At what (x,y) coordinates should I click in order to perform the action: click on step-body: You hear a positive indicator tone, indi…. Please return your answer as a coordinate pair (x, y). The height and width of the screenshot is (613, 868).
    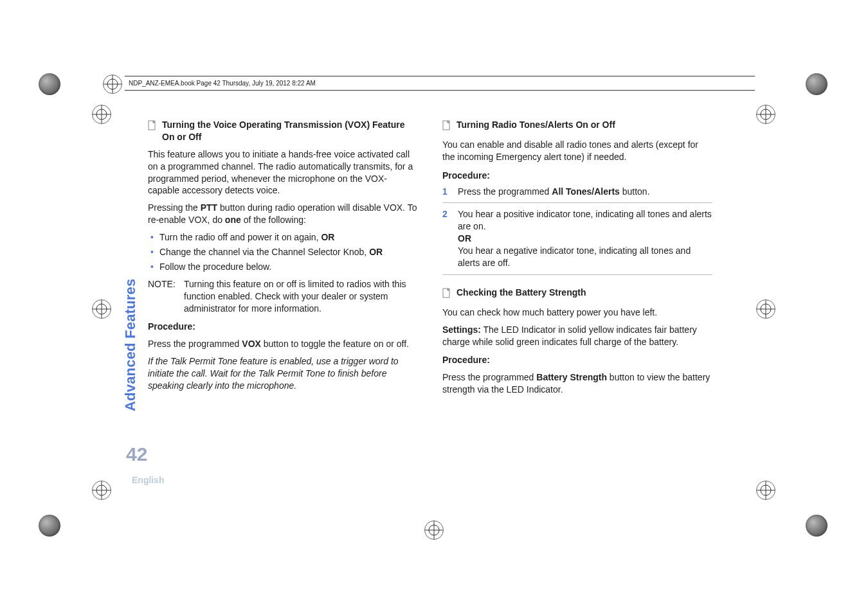
    Looking at the image, I should click on (585, 238).